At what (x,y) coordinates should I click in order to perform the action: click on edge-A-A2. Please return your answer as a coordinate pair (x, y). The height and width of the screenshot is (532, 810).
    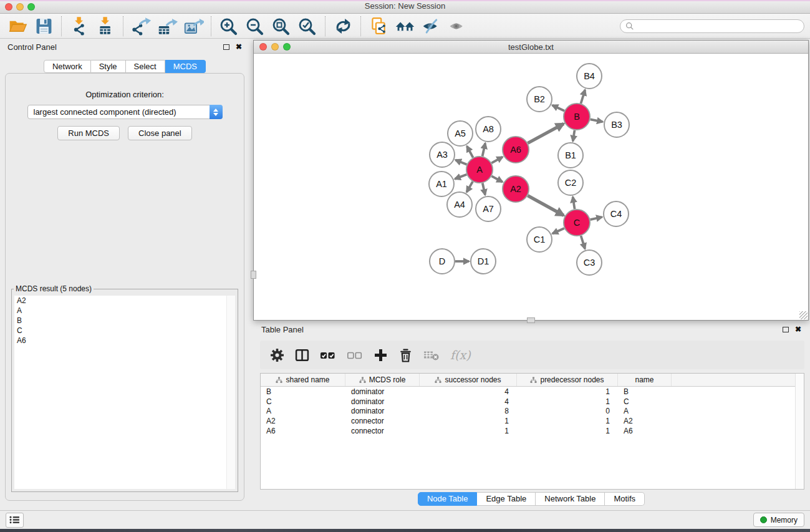
    Looking at the image, I should click on (496, 178).